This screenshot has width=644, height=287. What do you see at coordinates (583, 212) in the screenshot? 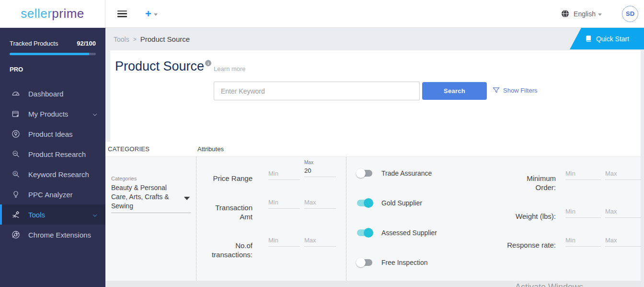
I see `weight-min-input` at bounding box center [583, 212].